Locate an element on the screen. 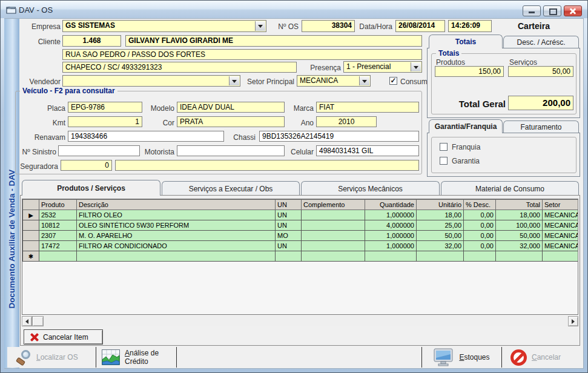  vendedor-dropdown-icon is located at coordinates (234, 81).